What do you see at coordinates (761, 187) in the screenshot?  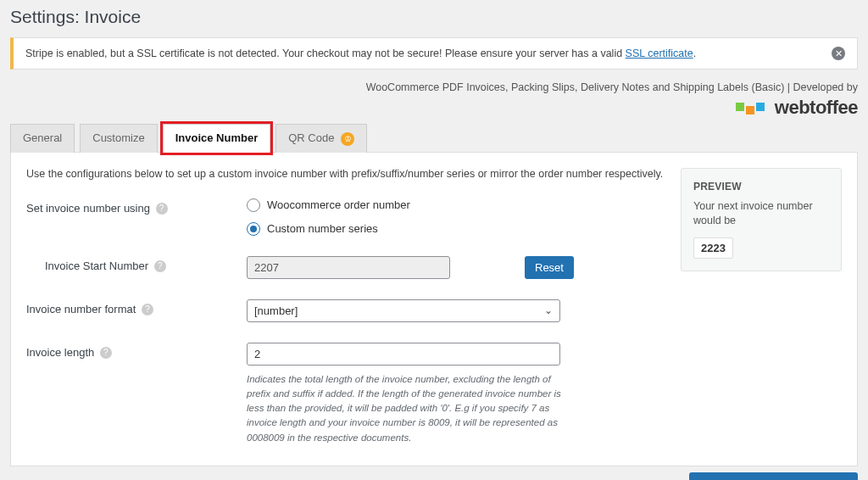 I see `preview-title: PREVIEW` at bounding box center [761, 187].